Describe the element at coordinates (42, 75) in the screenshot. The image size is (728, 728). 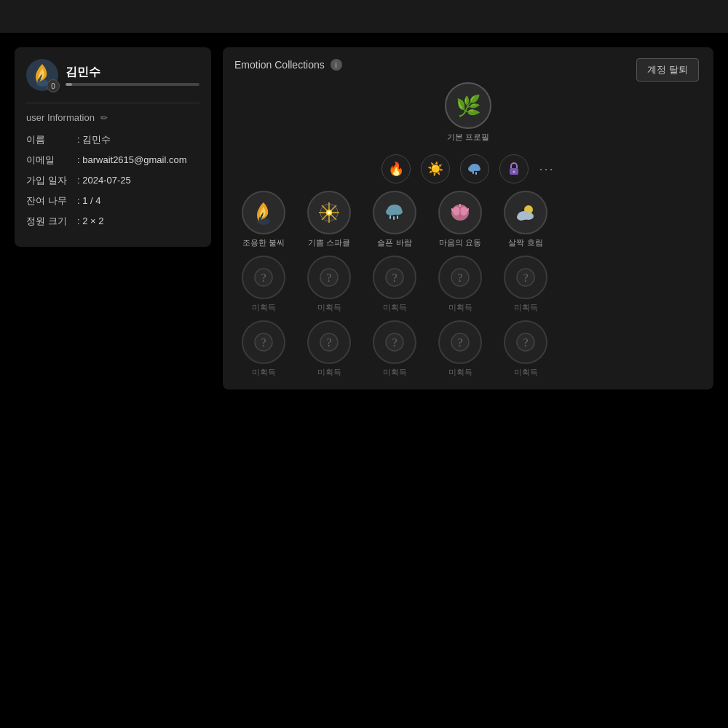
I see `avatar-container: 0` at that location.